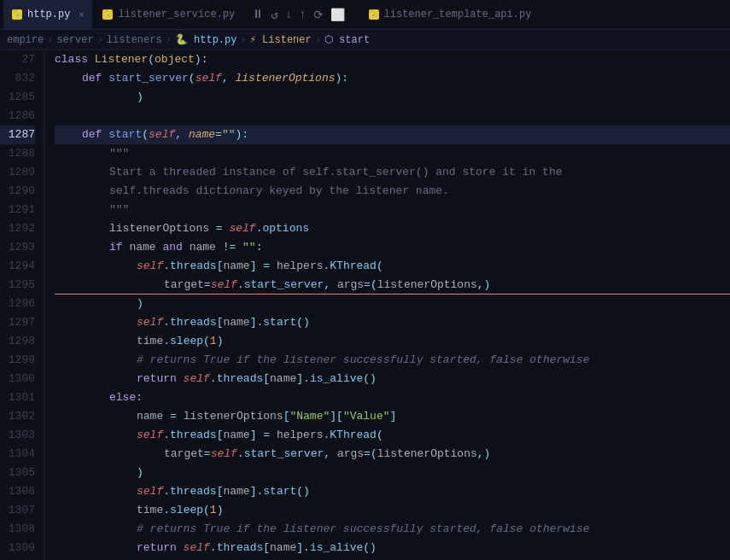  Describe the element at coordinates (17, 210) in the screenshot. I see `ln-1291: 1291` at that location.